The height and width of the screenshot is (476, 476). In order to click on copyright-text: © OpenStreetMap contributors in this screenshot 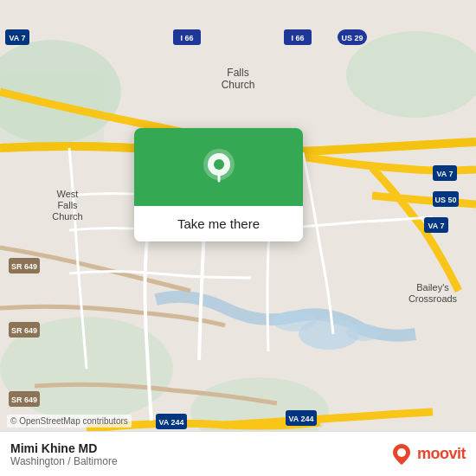, I will do `click(69, 421)`.